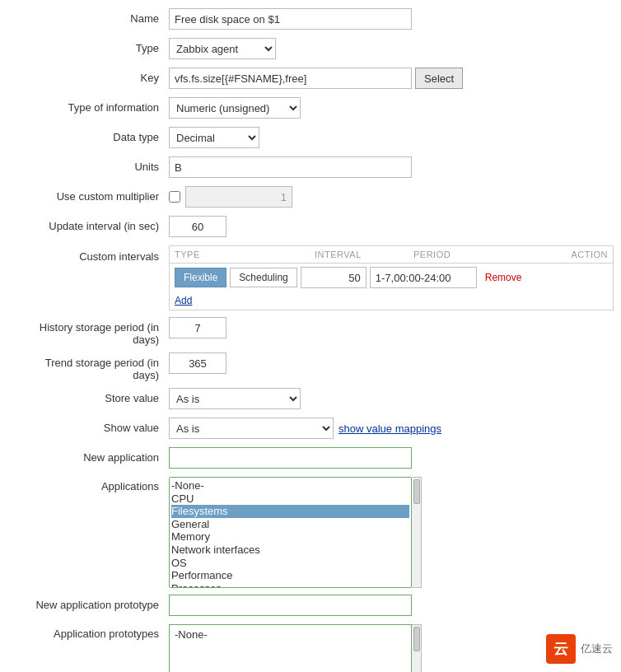  Describe the element at coordinates (310, 399) in the screenshot. I see `store-value-row: Store value As is Delta (speed per secon…` at that location.